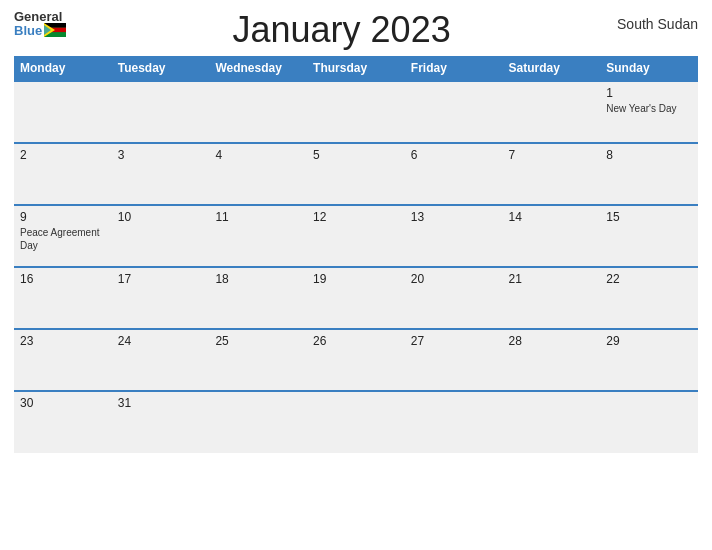 The width and height of the screenshot is (712, 550). I want to click on table-row: 27, so click(454, 360).